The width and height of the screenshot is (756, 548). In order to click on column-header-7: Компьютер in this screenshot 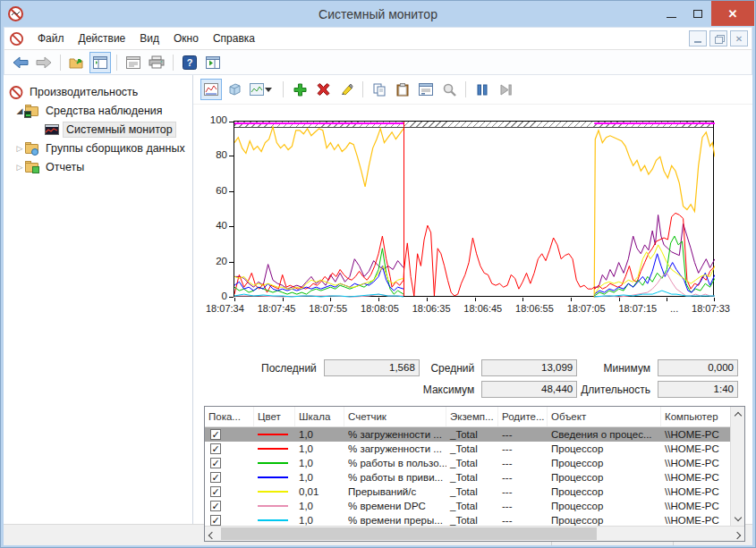, I will do `click(700, 417)`.